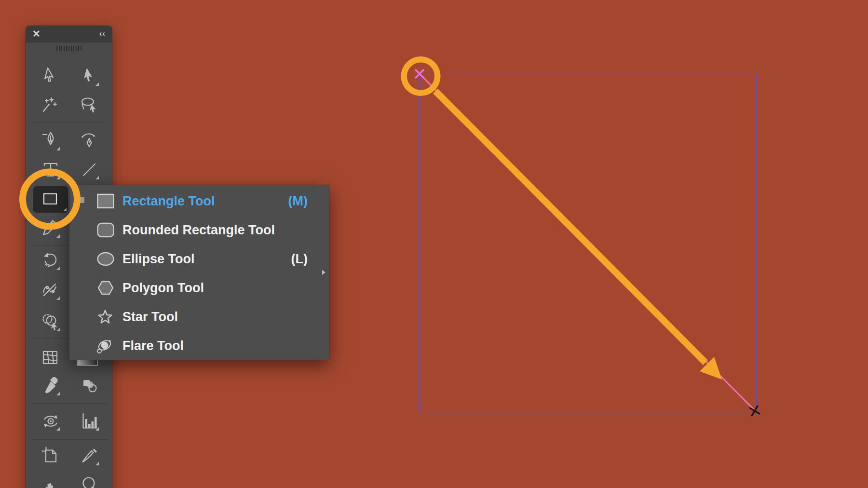 The image size is (868, 488). Describe the element at coordinates (90, 386) in the screenshot. I see `blend-icon` at that location.